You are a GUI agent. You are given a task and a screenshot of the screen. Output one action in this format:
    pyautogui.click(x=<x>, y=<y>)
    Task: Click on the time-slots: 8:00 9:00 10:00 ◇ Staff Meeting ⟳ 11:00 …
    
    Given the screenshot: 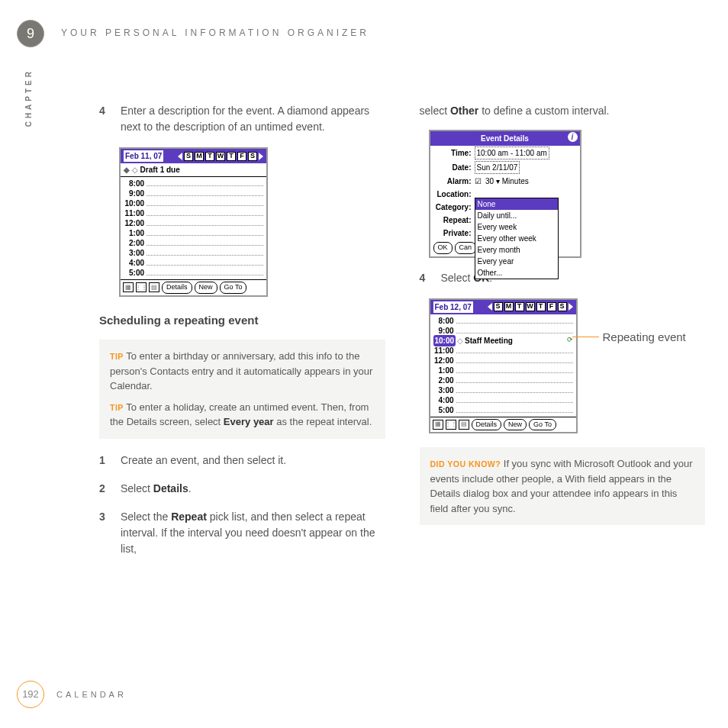 What is the action you would take?
    pyautogui.click(x=504, y=366)
    